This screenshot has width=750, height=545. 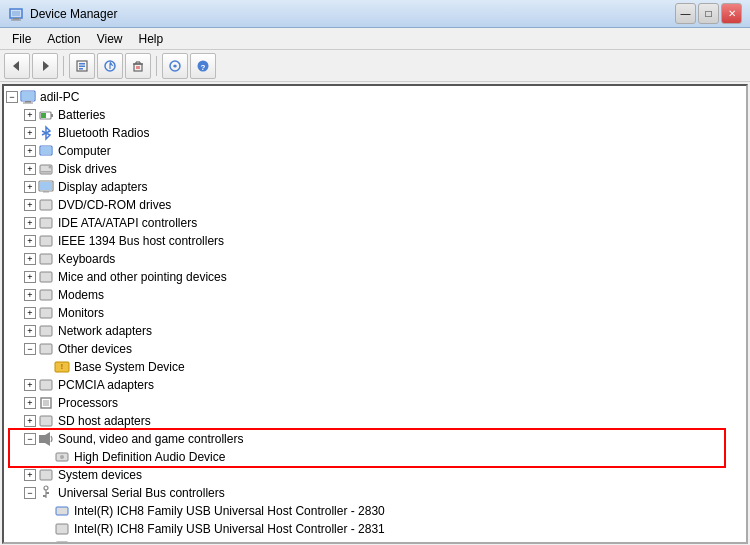 I want to click on root-expand: −, so click(x=12, y=97).